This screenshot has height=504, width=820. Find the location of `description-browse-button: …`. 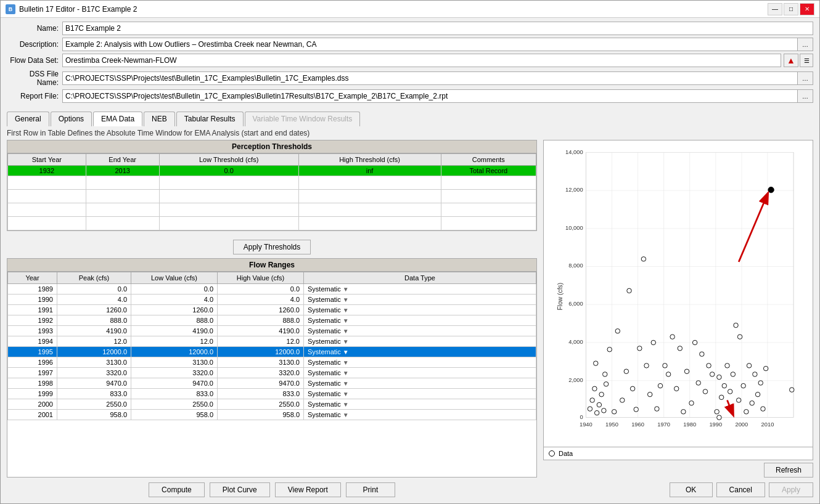

description-browse-button: … is located at coordinates (805, 44).